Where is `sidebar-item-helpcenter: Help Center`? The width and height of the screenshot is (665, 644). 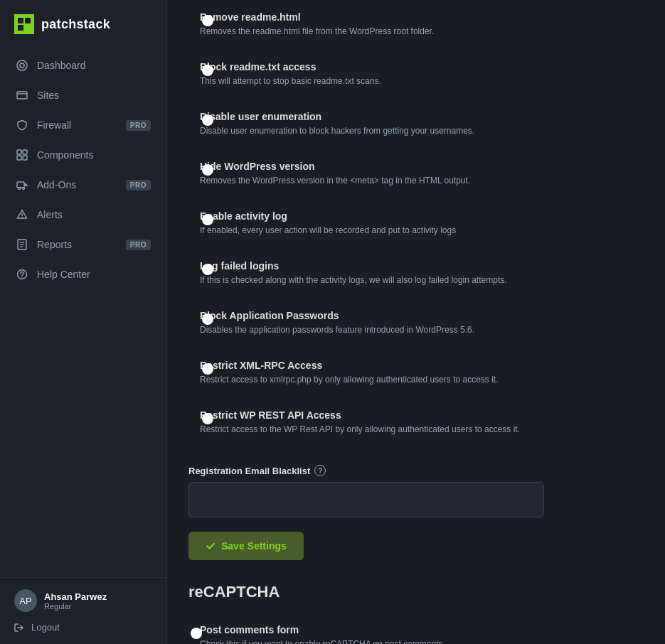
sidebar-item-helpcenter: Help Center is located at coordinates (83, 274).